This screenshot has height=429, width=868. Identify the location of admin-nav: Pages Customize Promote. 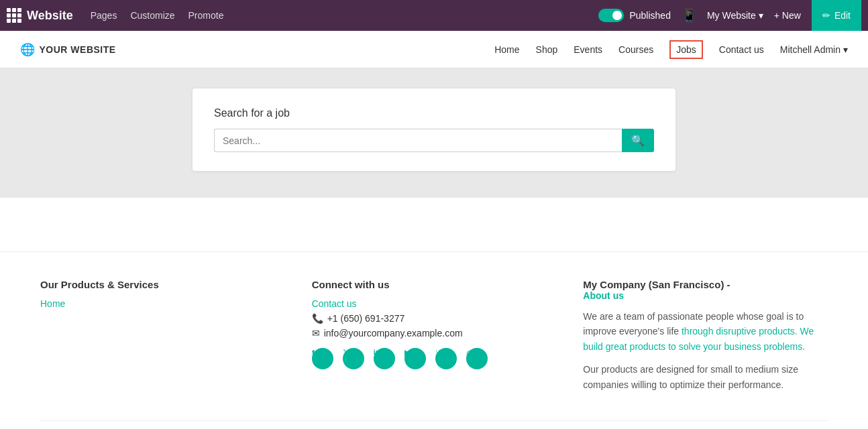
(157, 15).